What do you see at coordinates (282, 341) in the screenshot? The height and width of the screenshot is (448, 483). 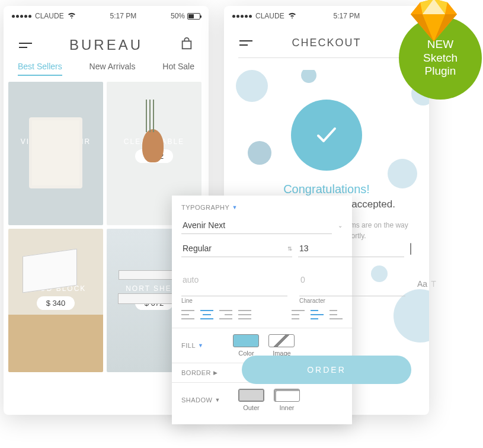 I see `fill-image-swatch` at bounding box center [282, 341].